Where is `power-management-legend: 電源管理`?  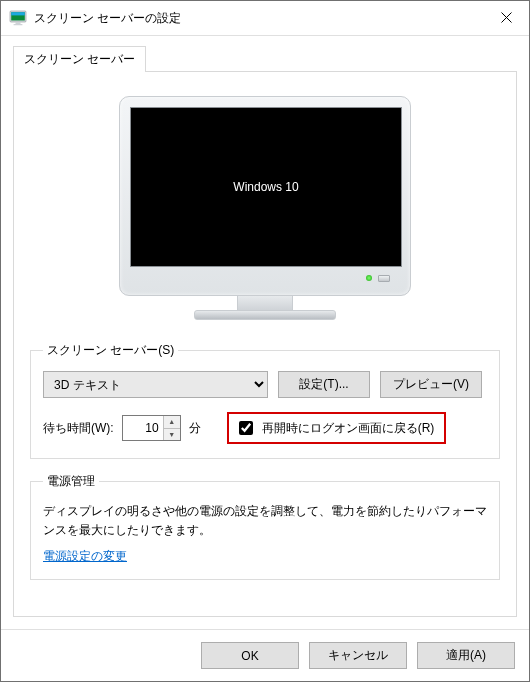
power-management-legend: 電源管理 is located at coordinates (71, 482).